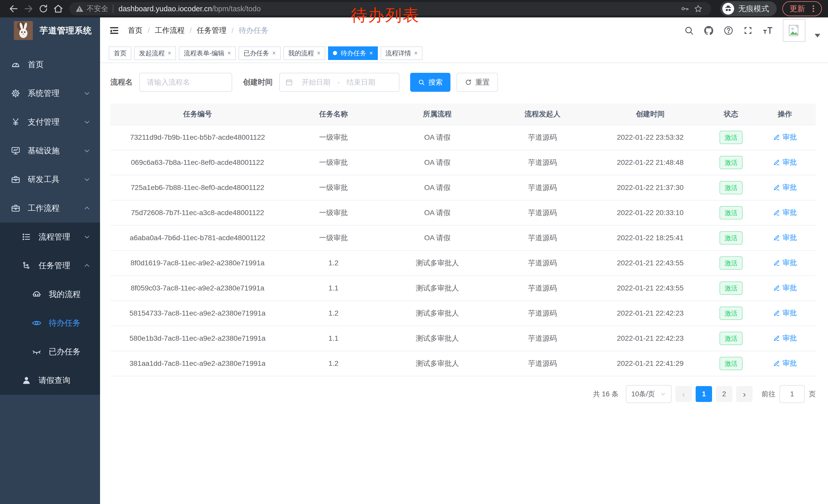 This screenshot has width=828, height=504. What do you see at coordinates (50, 323) in the screenshot?
I see `sidebar-item-待办任务: 待办任务` at bounding box center [50, 323].